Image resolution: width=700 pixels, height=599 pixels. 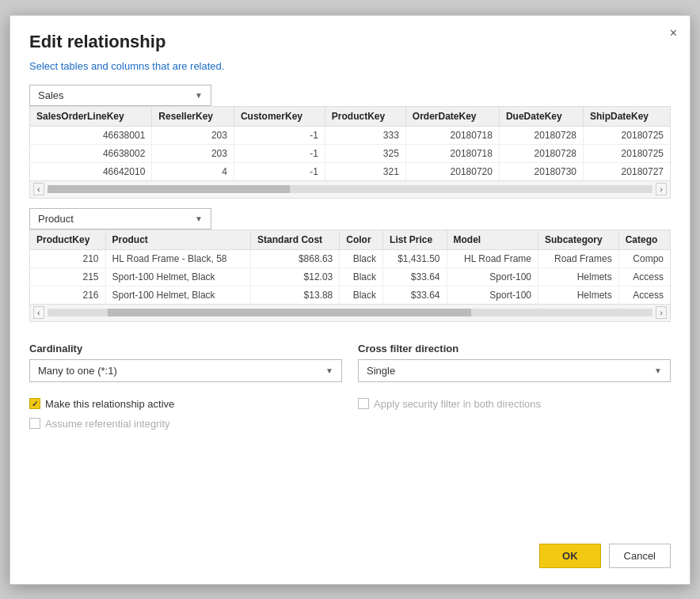 What do you see at coordinates (350, 66) in the screenshot?
I see `dialog-subtitle: Select tables and columns that are relat…` at bounding box center [350, 66].